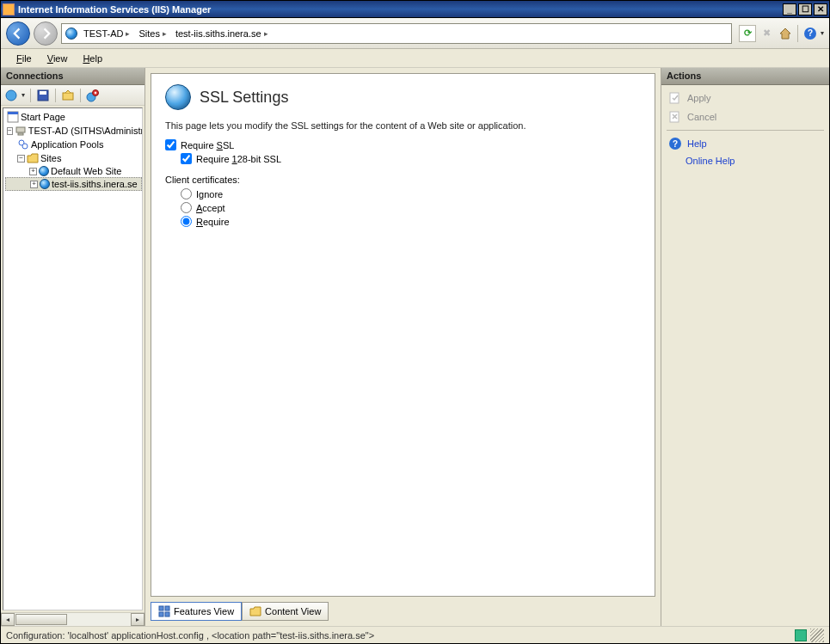  Describe the element at coordinates (785, 34) in the screenshot. I see `home-button` at that location.